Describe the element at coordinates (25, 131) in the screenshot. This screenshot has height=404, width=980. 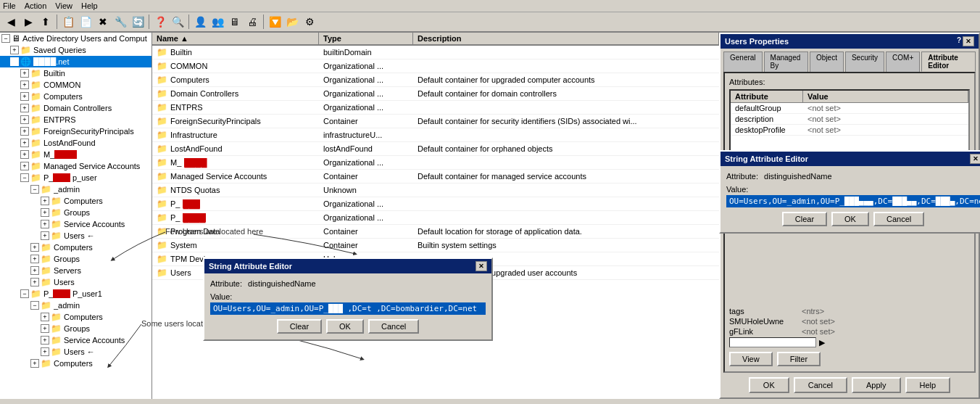
I see `expand-fsp: +` at that location.